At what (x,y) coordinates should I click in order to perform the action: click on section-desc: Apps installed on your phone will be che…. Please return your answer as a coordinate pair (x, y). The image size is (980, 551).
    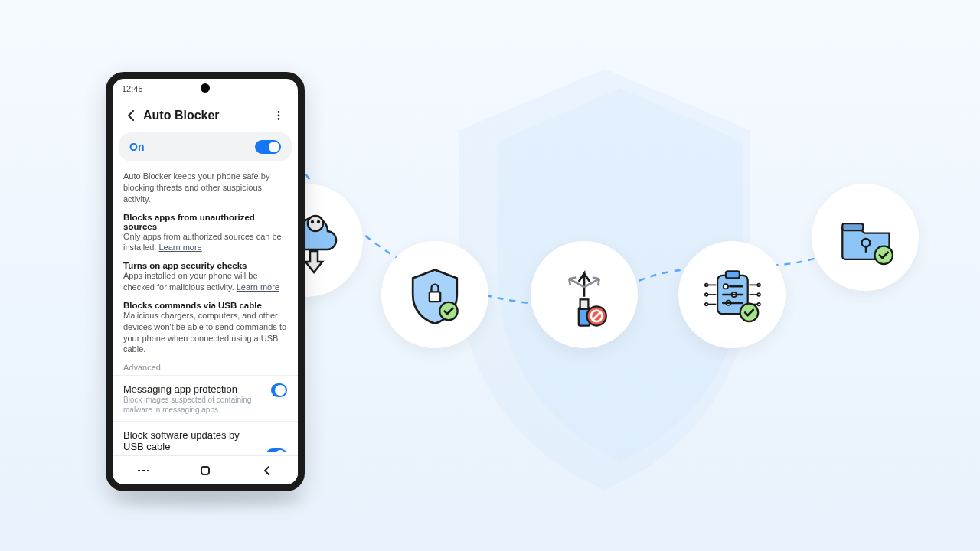
    Looking at the image, I should click on (205, 282).